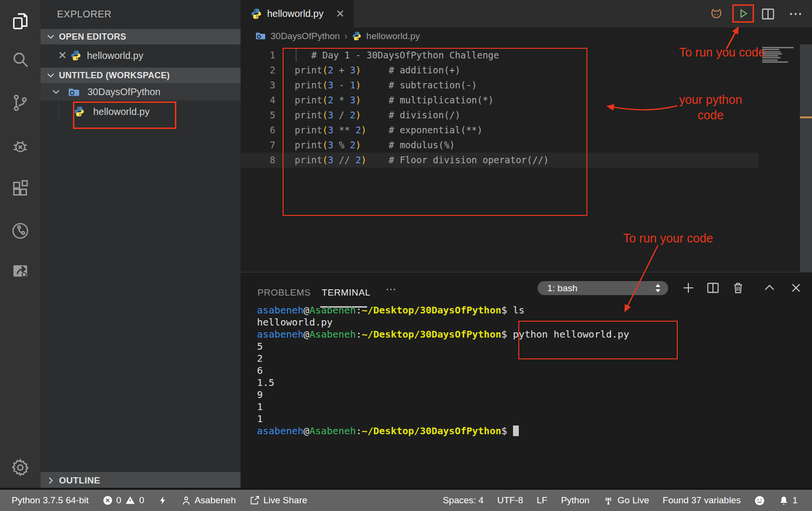  What do you see at coordinates (464, 500) in the screenshot?
I see `status-indentation: Spaces: 4` at bounding box center [464, 500].